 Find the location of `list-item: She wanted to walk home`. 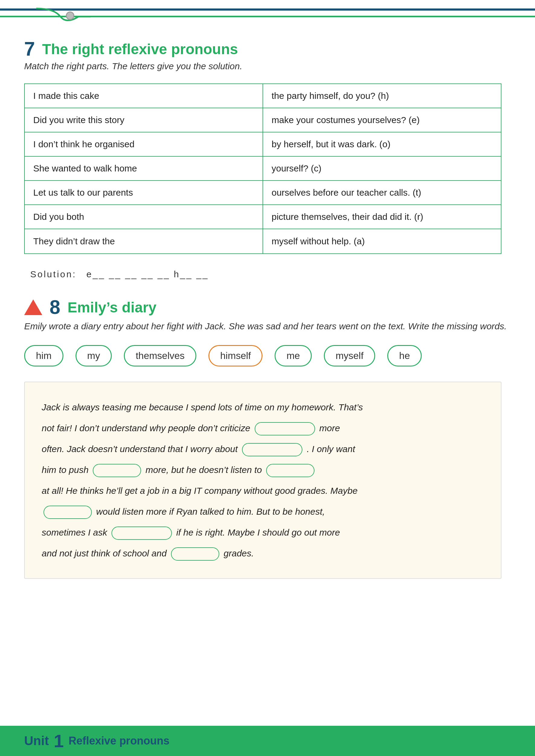

list-item: She wanted to walk home is located at coordinates (144, 169).